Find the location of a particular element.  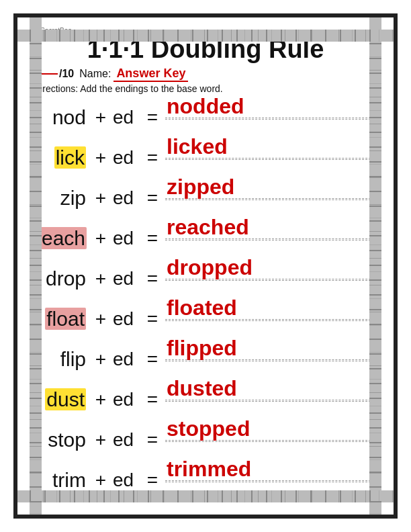

word-row: flip + ed = flipped is located at coordinates (205, 359).